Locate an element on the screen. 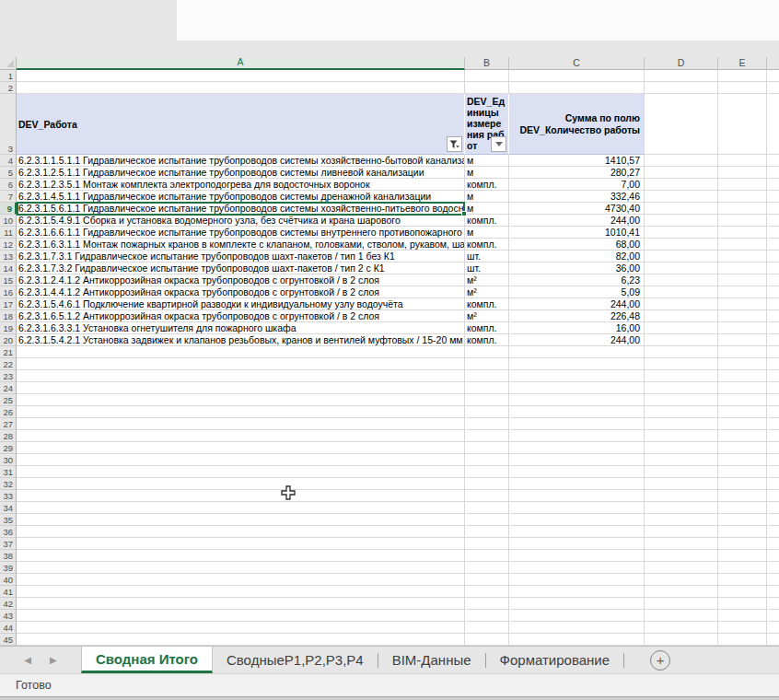  select-all-corner is located at coordinates (8, 64).